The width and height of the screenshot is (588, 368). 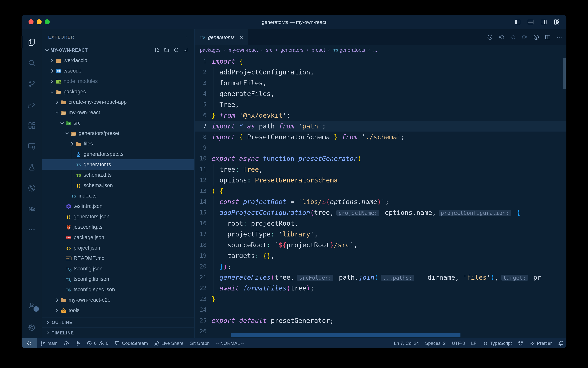 I want to click on tree-item-package-json: npmpackage.json, so click(x=118, y=238).